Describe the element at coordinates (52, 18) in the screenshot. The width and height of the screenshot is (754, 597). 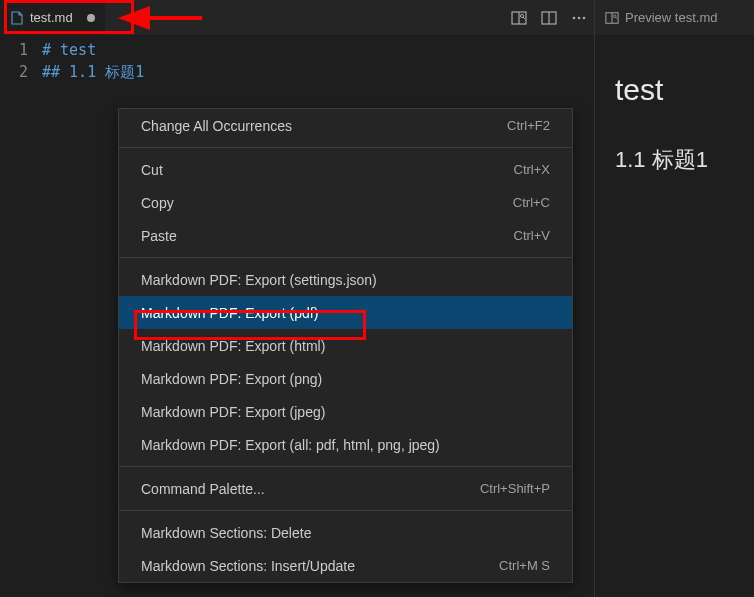
I see `editor-tab: test.md` at that location.